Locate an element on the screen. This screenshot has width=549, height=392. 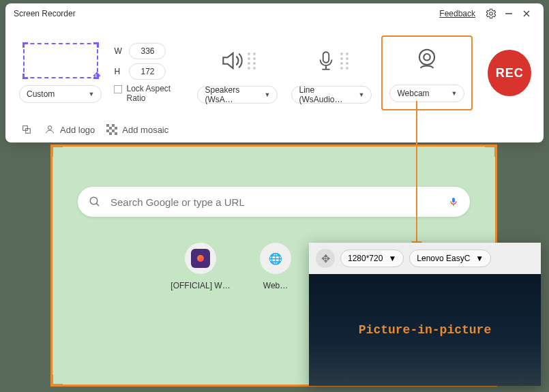
webcam-dropdown-label: Webcam is located at coordinates (413, 93).